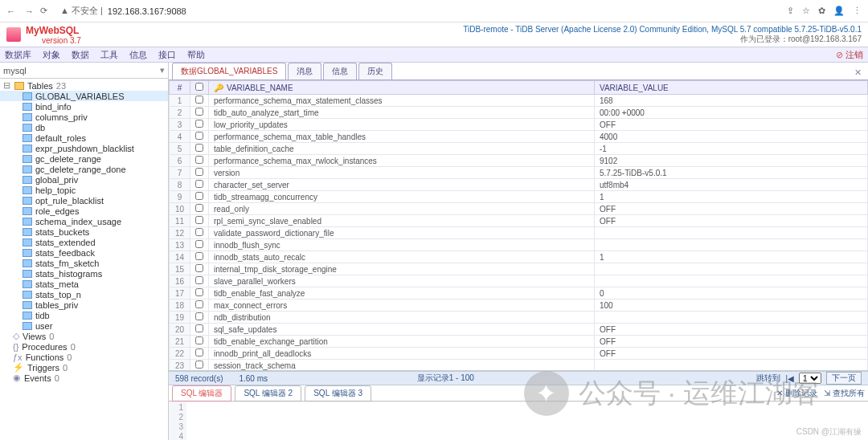 The height and width of the screenshot is (440, 868). I want to click on cell-value: utf8mb4, so click(731, 185).